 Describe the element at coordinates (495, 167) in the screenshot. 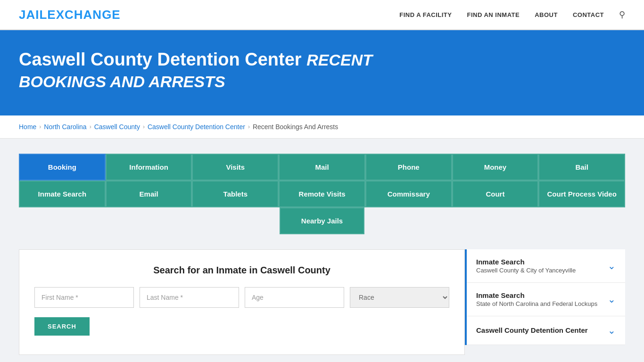

I see `btn-money: Money` at that location.